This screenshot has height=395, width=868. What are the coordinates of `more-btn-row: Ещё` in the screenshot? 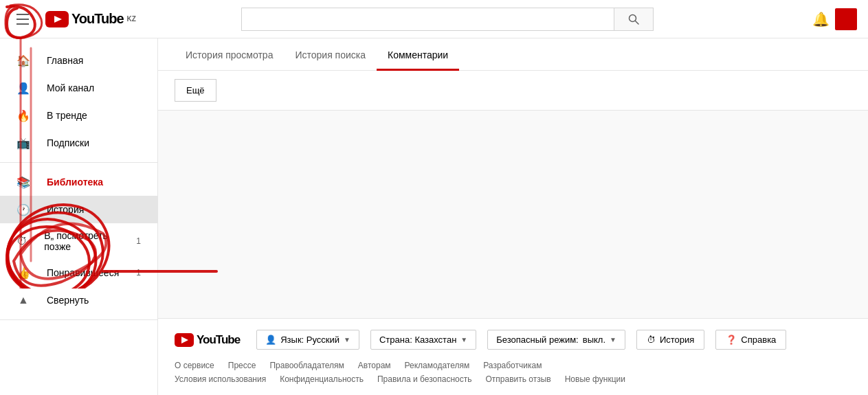 It's located at (513, 91).